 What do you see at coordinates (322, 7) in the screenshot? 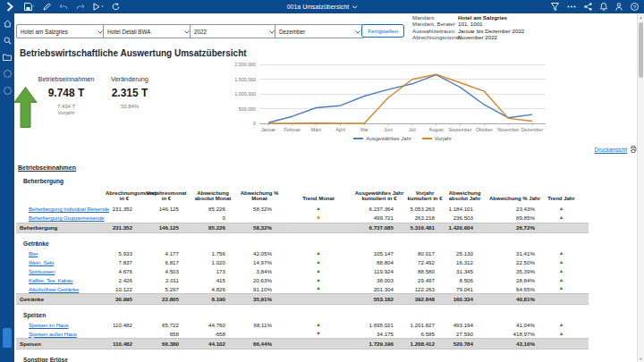
I see `story-title-dropdown: 001a Umsatzübersicht` at bounding box center [322, 7].